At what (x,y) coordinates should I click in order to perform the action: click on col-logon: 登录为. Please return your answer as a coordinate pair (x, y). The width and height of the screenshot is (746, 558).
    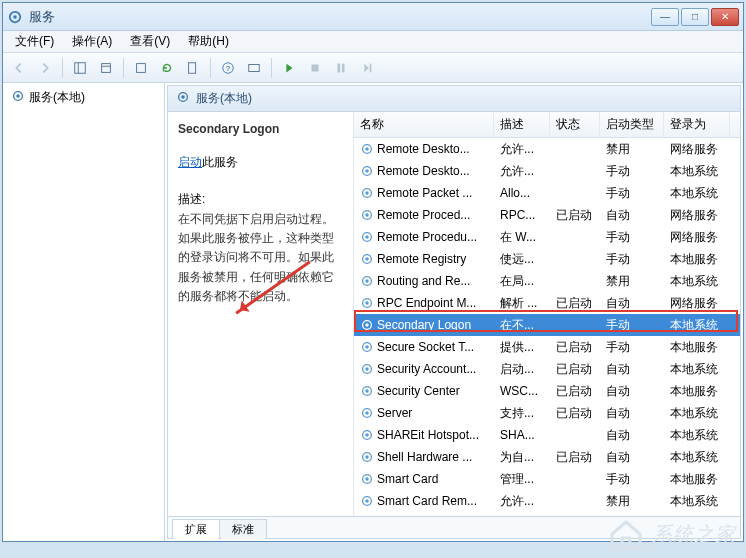
    Looking at the image, I should click on (697, 124).